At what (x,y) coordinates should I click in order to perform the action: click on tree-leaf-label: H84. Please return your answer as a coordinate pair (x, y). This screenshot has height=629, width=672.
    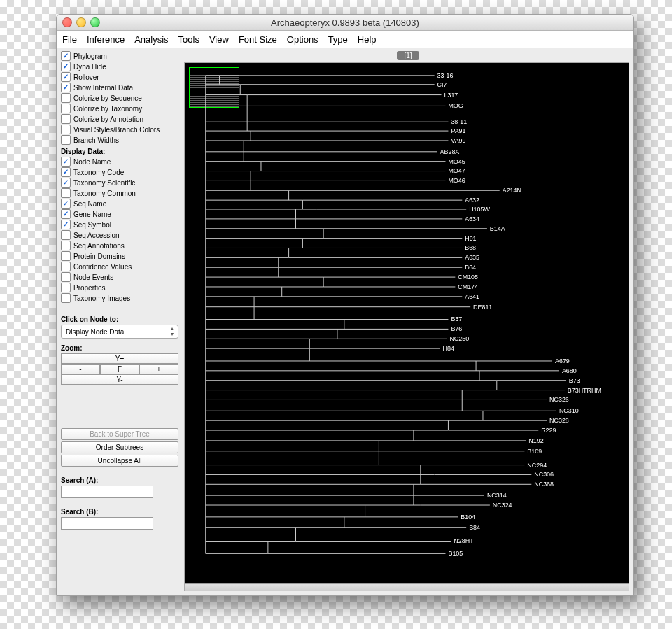
    Looking at the image, I should click on (449, 348).